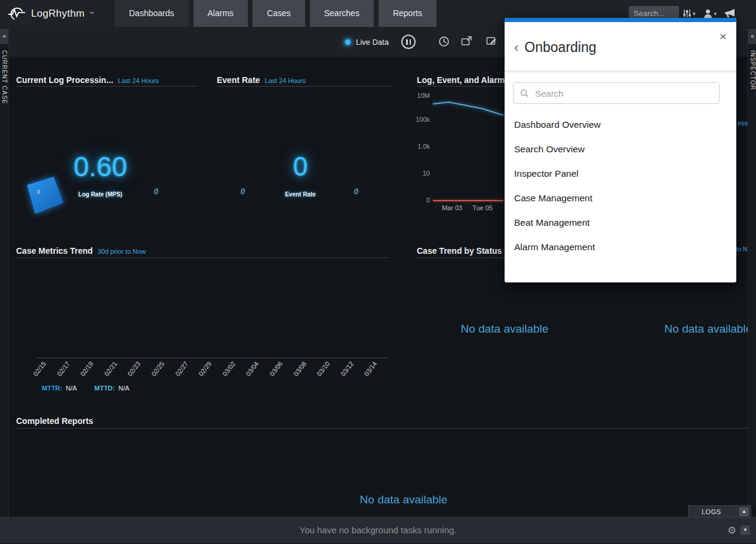 Image resolution: width=756 pixels, height=544 pixels. What do you see at coordinates (348, 42) in the screenshot?
I see `live-data-indicator-icon` at bounding box center [348, 42].